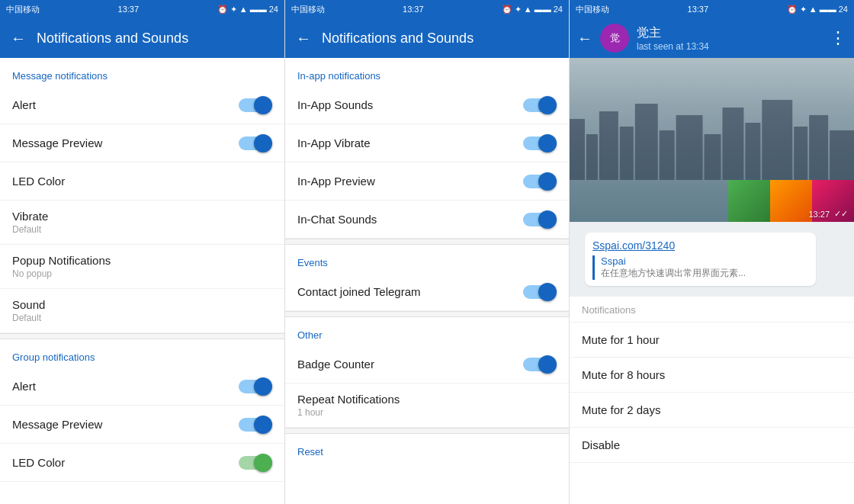  Describe the element at coordinates (142, 267) in the screenshot. I see `row-popup-notifications: Popup Notifications No popup` at that location.